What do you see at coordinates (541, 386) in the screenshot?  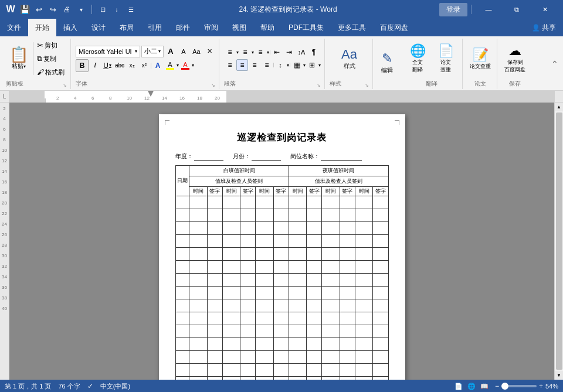 I see `zoom-in-btn: +` at bounding box center [541, 386].